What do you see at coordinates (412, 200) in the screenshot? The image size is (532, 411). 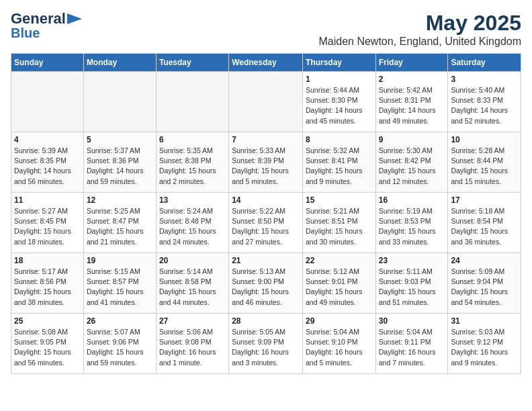 I see `day-number: 16` at bounding box center [412, 200].